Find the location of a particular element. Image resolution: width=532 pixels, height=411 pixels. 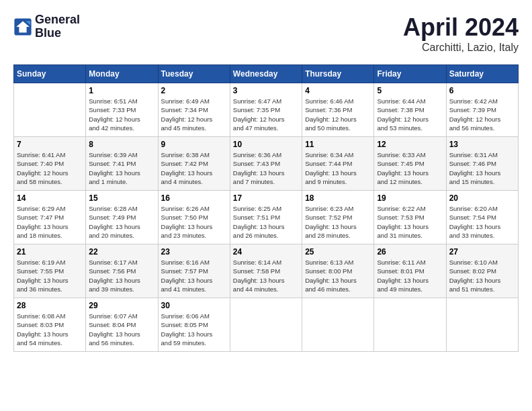

col-saturday: Saturday is located at coordinates (482, 74).